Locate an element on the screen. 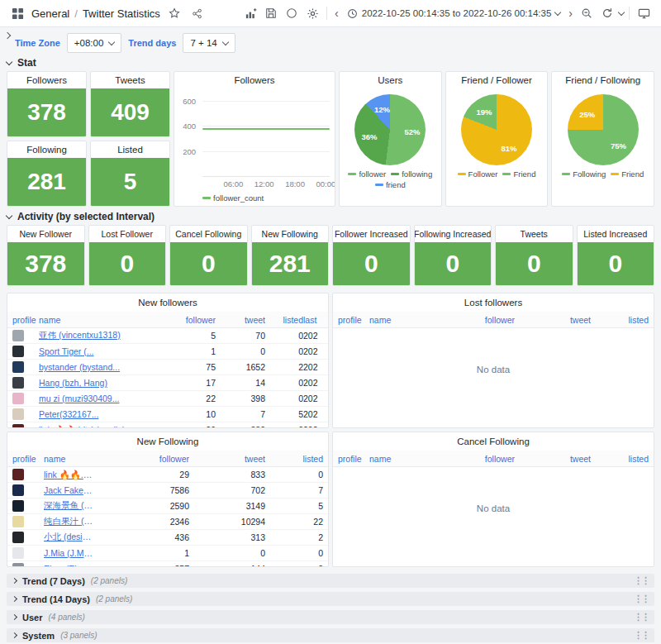 The height and width of the screenshot is (644, 661). panel-title: Friend / Following is located at coordinates (603, 80).